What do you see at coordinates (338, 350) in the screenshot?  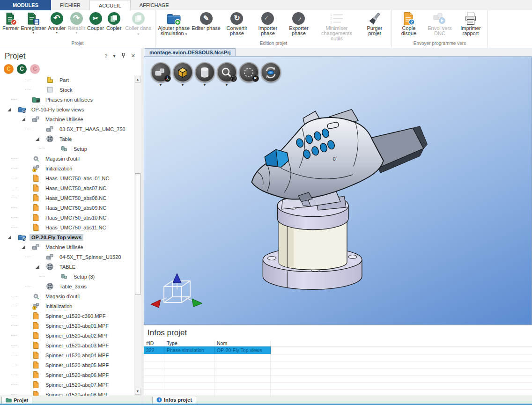 I see `infos-table-row: 322 Phase simulation OP-20-Fly Top views` at bounding box center [338, 350].